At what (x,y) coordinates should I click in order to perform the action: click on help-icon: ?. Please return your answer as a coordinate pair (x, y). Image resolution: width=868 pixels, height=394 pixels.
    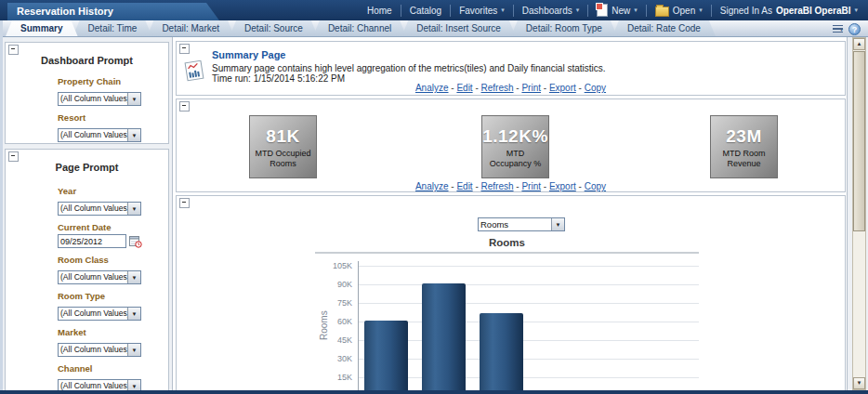
    Looking at the image, I should click on (855, 30).